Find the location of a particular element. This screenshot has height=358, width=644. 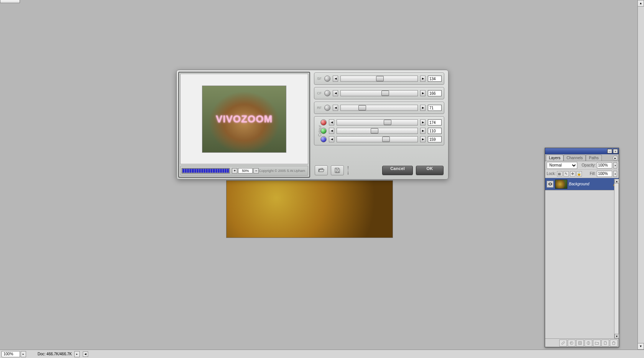

preview-zoom-field is located at coordinates (245, 171).